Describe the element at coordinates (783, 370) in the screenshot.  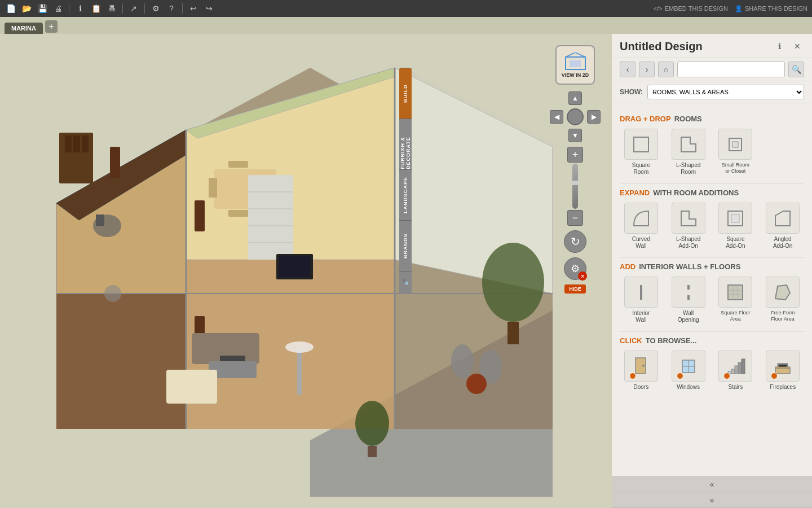
I see `item-fireplaces: Fireplaces` at that location.